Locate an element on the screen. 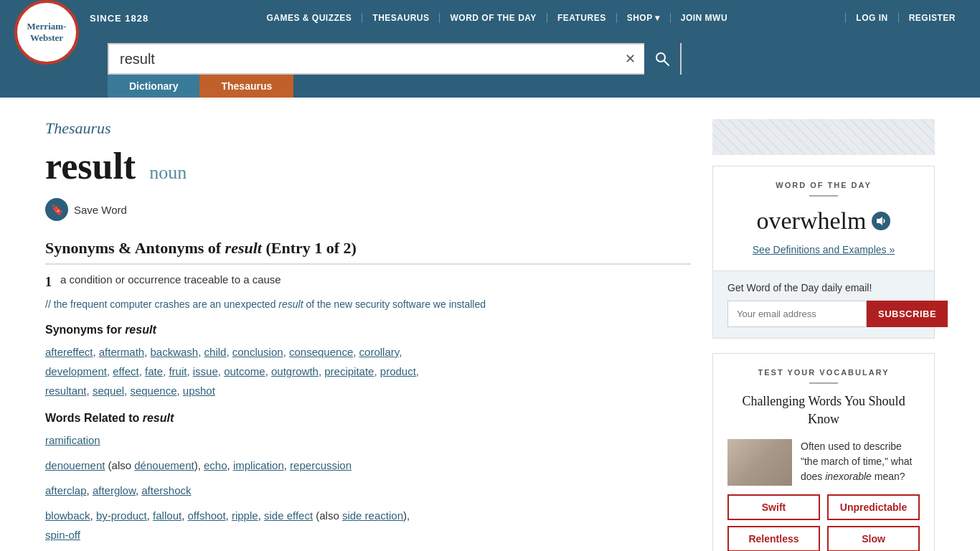  synonym-fruit: fruit is located at coordinates (178, 372).